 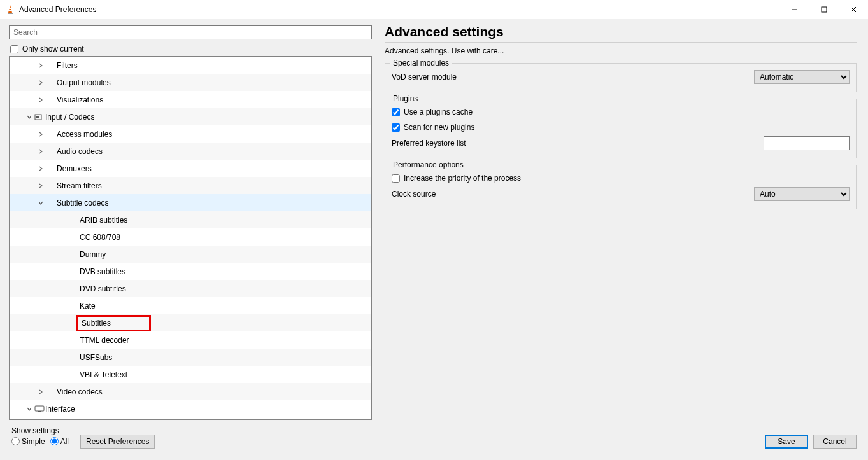 What do you see at coordinates (190, 374) in the screenshot?
I see `tree-item-vbi-teletext: VBI & Teletext` at bounding box center [190, 374].